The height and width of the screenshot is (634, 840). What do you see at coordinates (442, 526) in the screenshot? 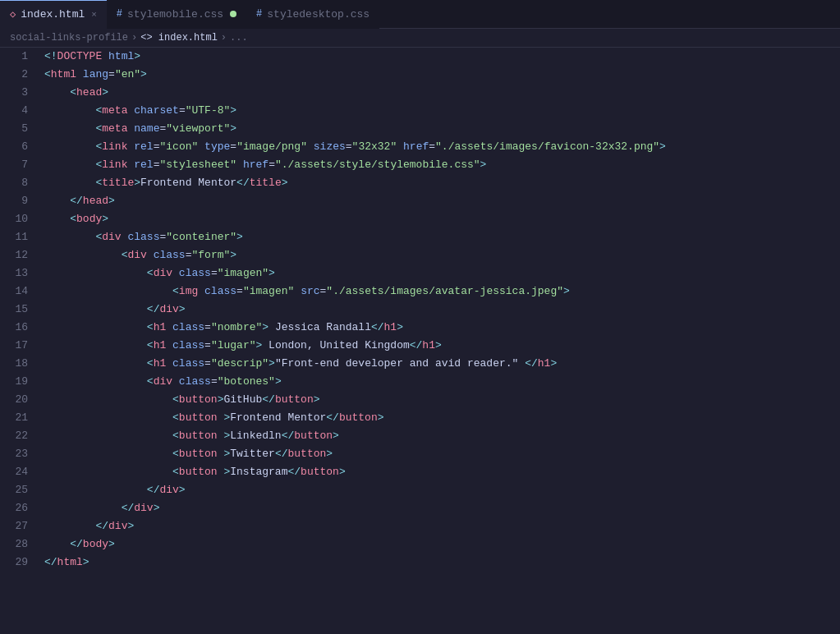
I see `code-line-27: </div>` at bounding box center [442, 526].